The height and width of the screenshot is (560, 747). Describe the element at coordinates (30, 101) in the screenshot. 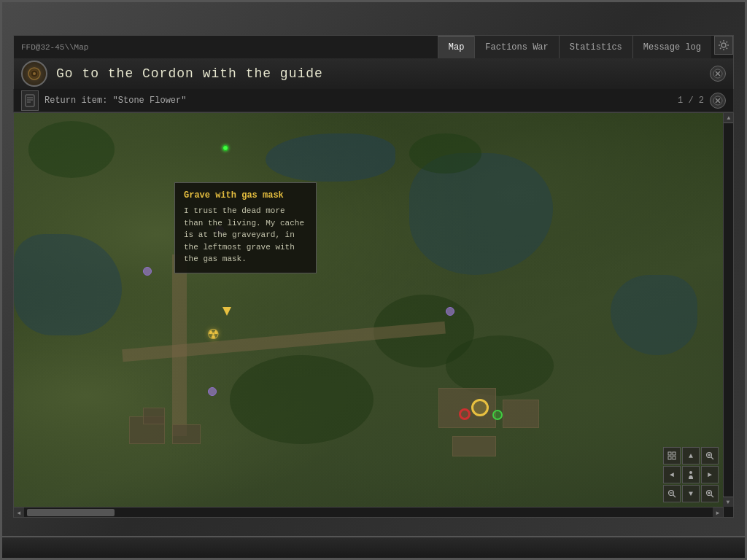

I see `quest-sub-icon` at that location.